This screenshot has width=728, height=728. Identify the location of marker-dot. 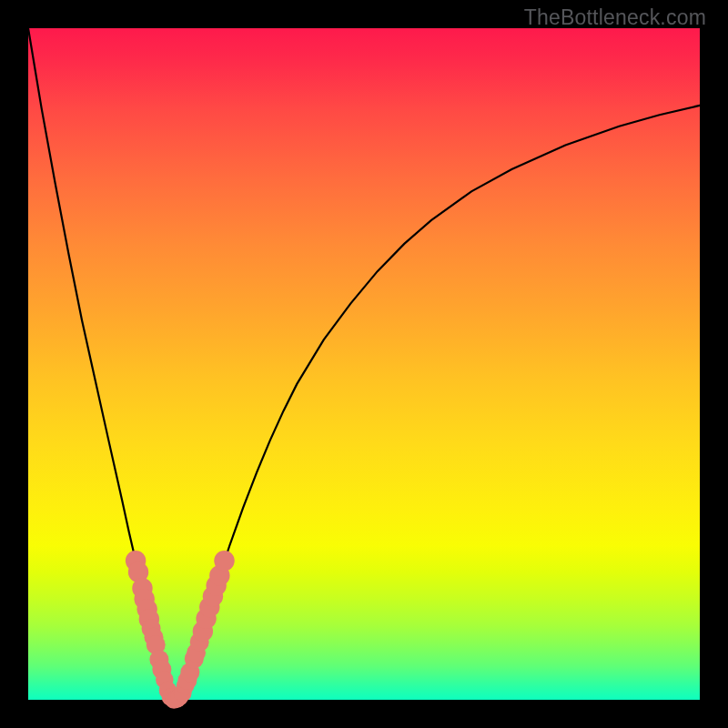
(224, 561).